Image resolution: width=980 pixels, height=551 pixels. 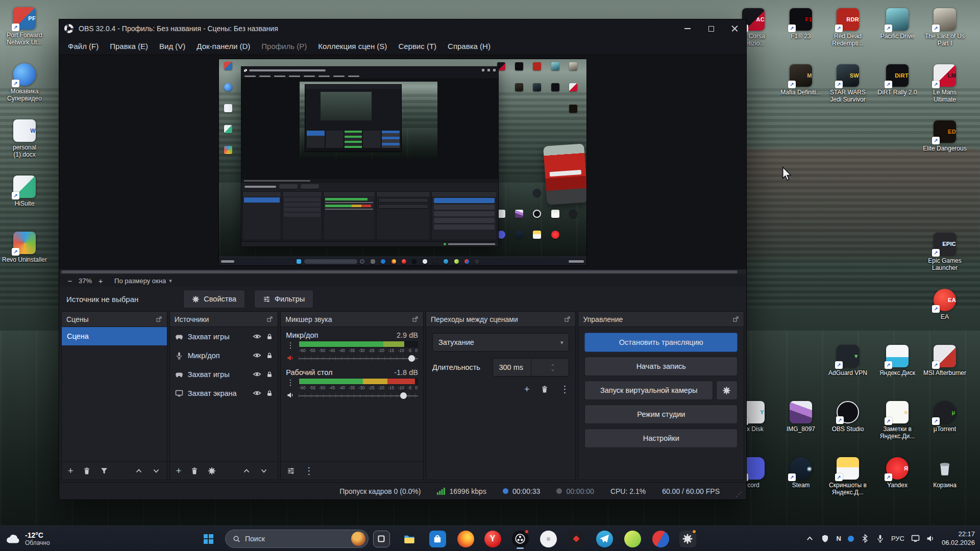 I want to click on mixer-options-icon: ⋮, so click(x=309, y=471).